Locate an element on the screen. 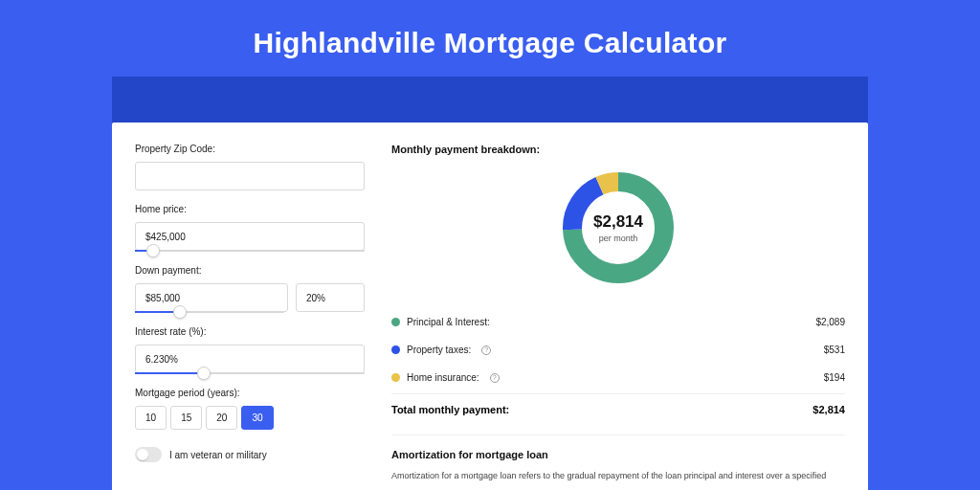  period-option-15: 15 is located at coordinates (186, 417).